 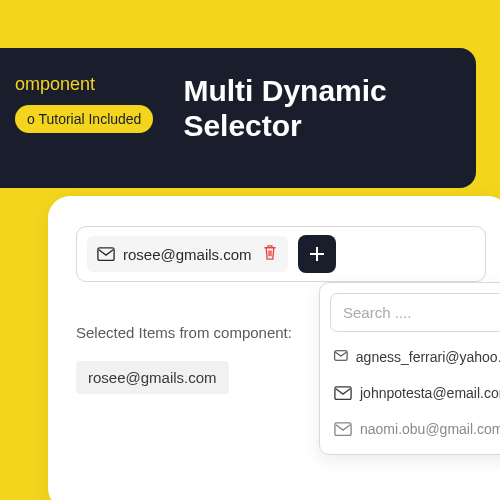 I want to click on dropdown-item: agness_ferrari@yahoo.com, so click(x=415, y=357).